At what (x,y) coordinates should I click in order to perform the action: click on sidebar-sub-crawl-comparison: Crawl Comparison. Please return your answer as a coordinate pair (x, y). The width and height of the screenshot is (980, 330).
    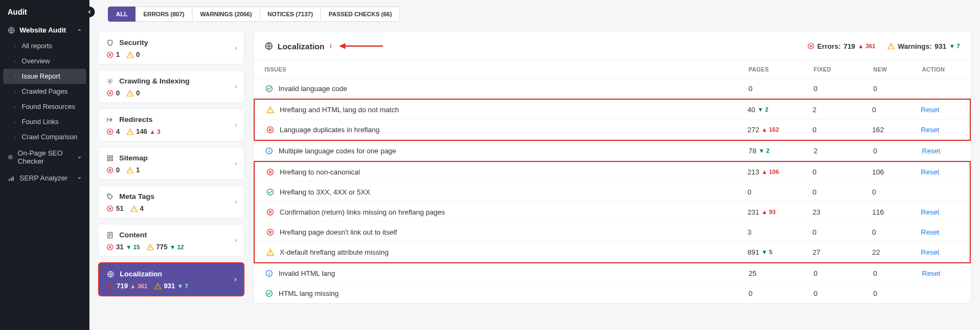
    Looking at the image, I should click on (44, 137).